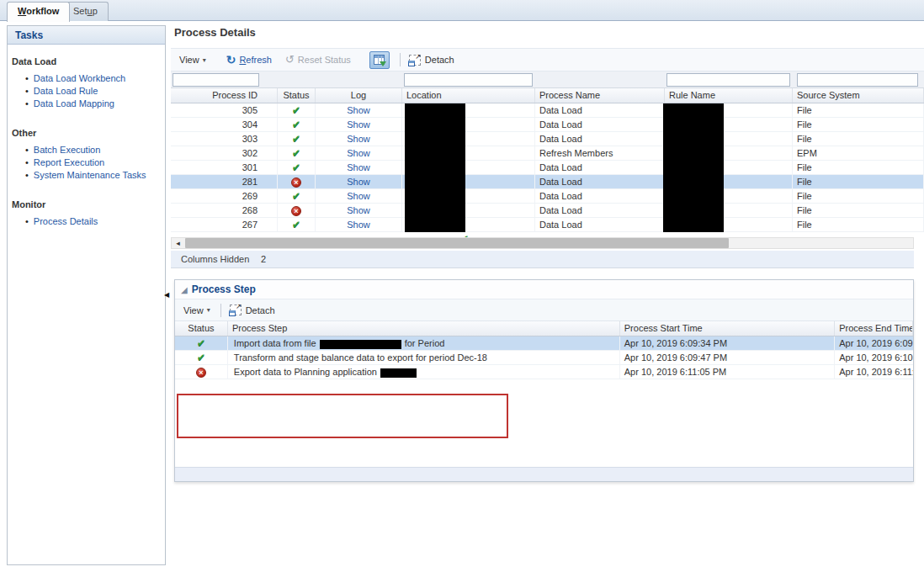 The width and height of the screenshot is (924, 572). I want to click on sidebar-section-heading: Data Load, so click(86, 61).